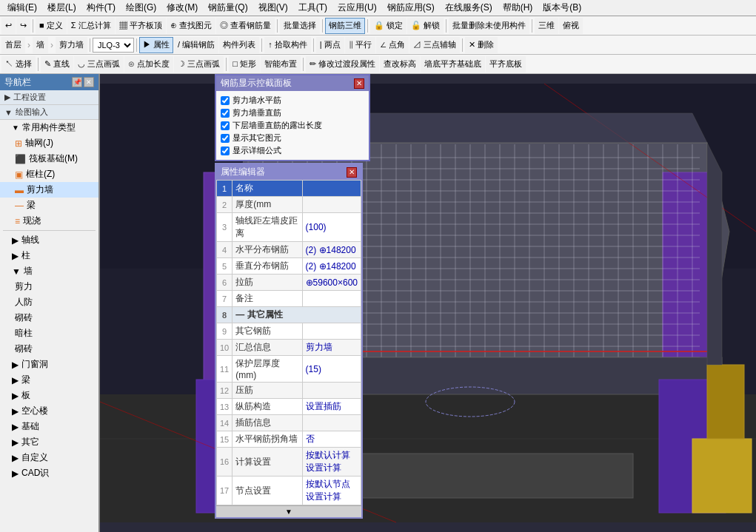 This screenshot has height=532, width=756. I want to click on menu-floor: 楼层(L), so click(62, 7).